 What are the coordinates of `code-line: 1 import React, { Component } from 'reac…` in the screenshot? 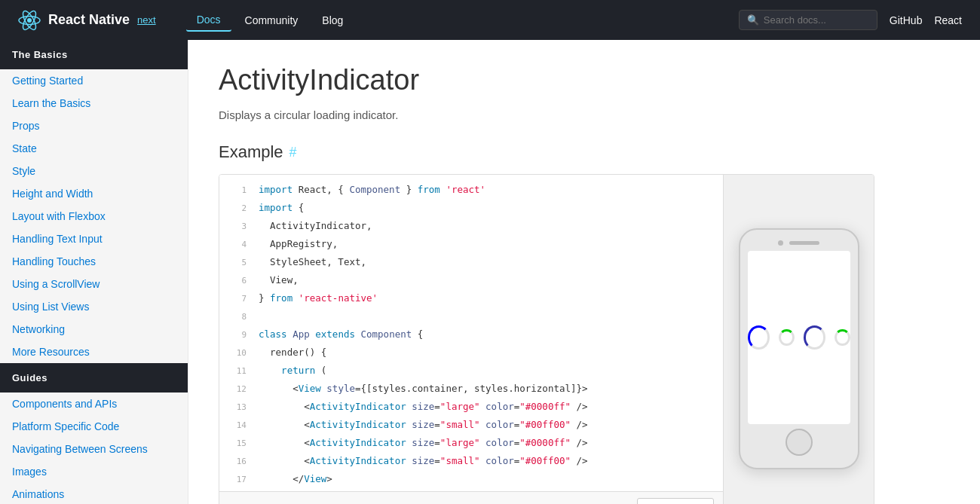 It's located at (471, 190).